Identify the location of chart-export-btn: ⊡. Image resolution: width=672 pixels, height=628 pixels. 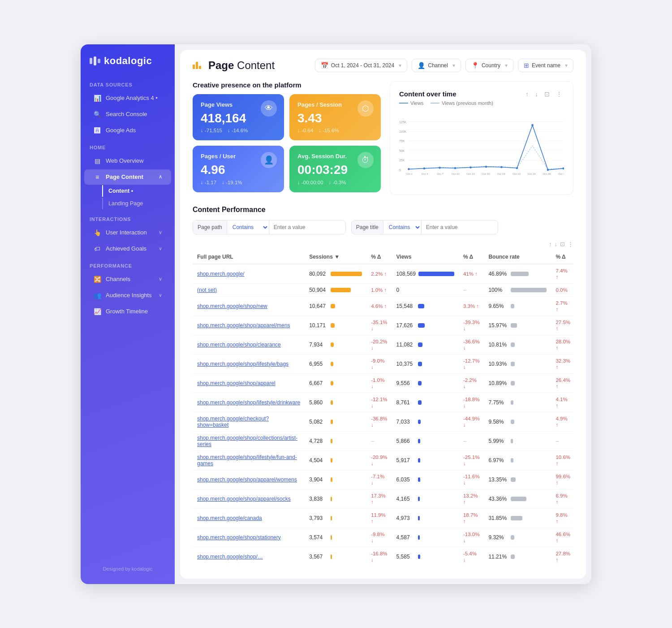
(547, 94).